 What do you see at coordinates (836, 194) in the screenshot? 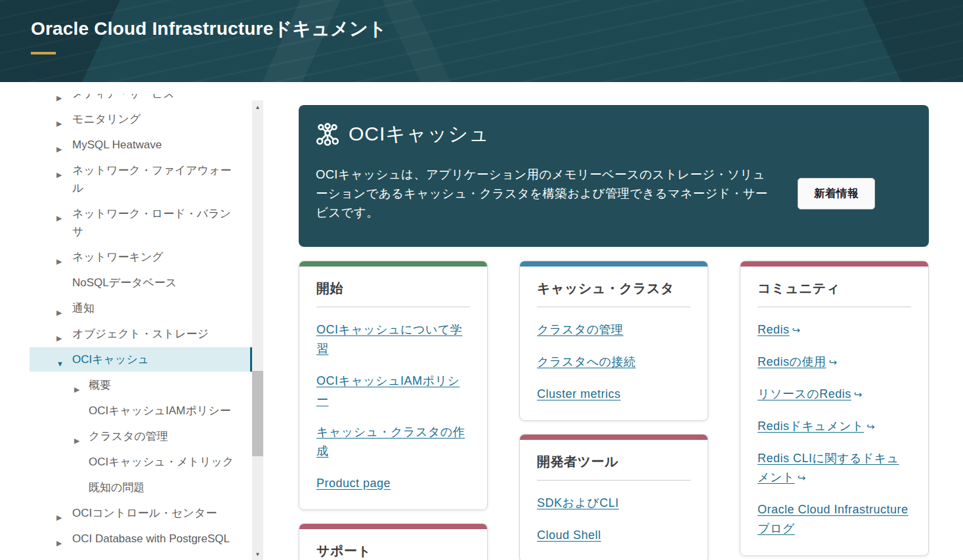
I see `whats-new-button: 新着情報` at bounding box center [836, 194].